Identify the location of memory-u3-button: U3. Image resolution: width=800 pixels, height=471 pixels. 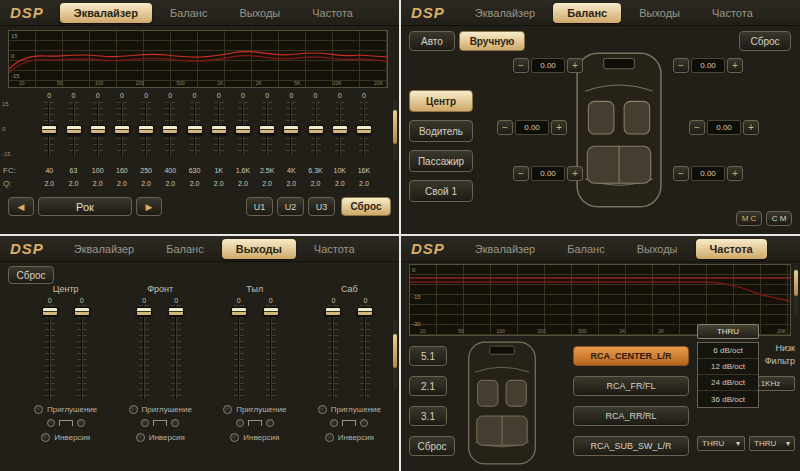
(322, 206).